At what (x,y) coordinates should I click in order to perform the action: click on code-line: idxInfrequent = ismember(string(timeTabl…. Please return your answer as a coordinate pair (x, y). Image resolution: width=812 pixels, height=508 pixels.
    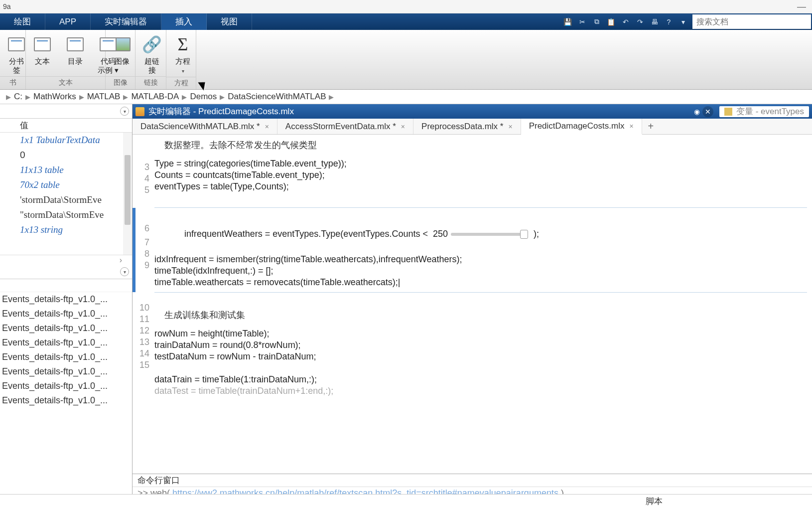
    Looking at the image, I should click on (481, 259).